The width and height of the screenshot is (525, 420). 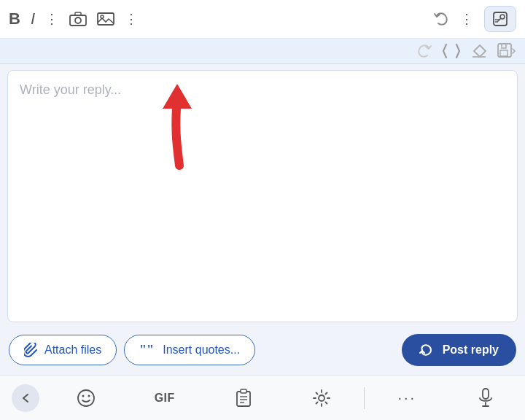 What do you see at coordinates (442, 19) in the screenshot?
I see `undo-icon` at bounding box center [442, 19].